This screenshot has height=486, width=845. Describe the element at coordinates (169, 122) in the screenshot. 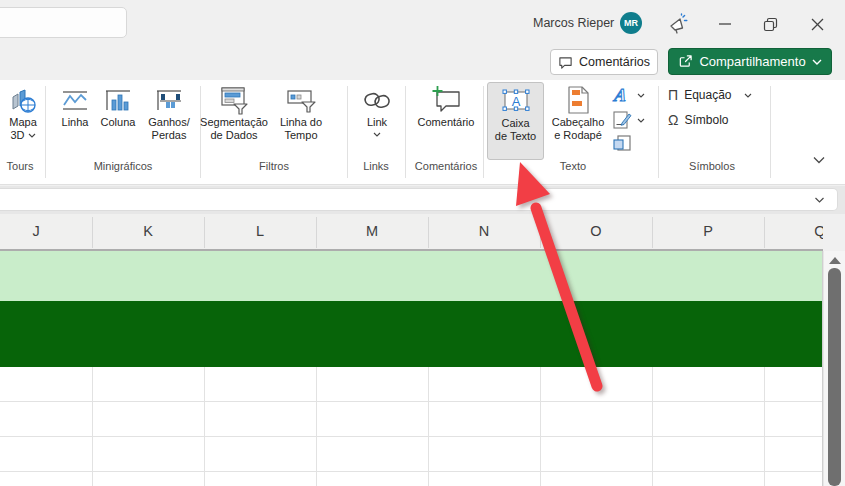

I see `ribbon-button-ganhos-perdas: Ganhos/ Perdas` at that location.